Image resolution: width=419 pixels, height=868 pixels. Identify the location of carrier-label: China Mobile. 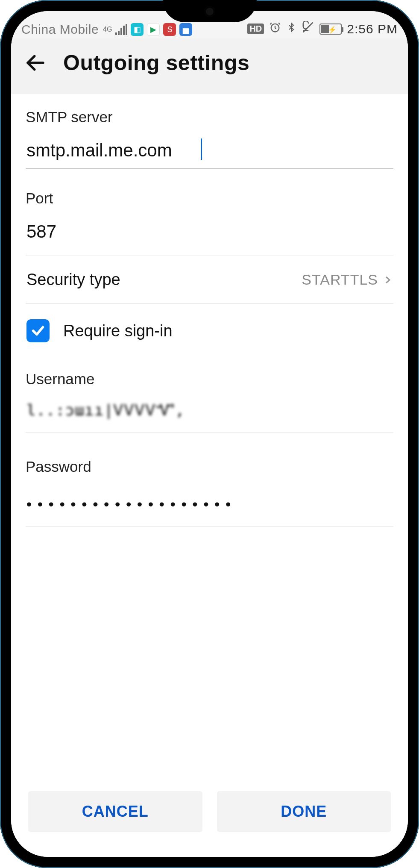
(60, 29).